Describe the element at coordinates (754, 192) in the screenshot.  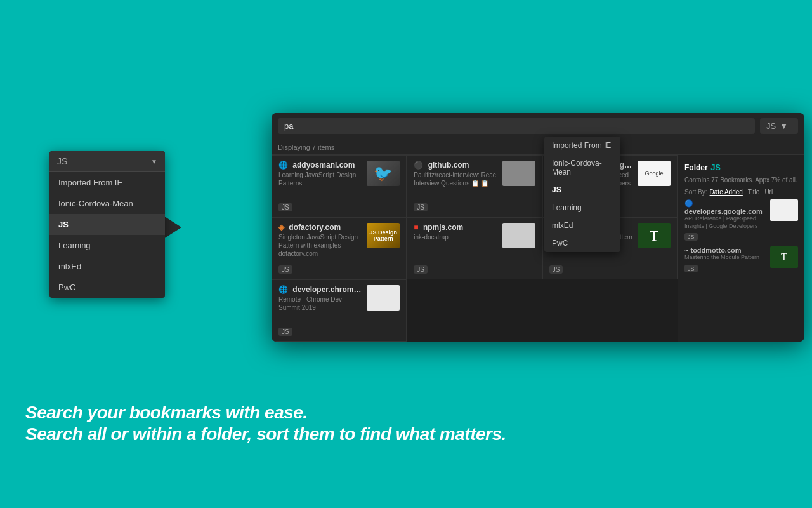
I see `sort-title: Title` at that location.